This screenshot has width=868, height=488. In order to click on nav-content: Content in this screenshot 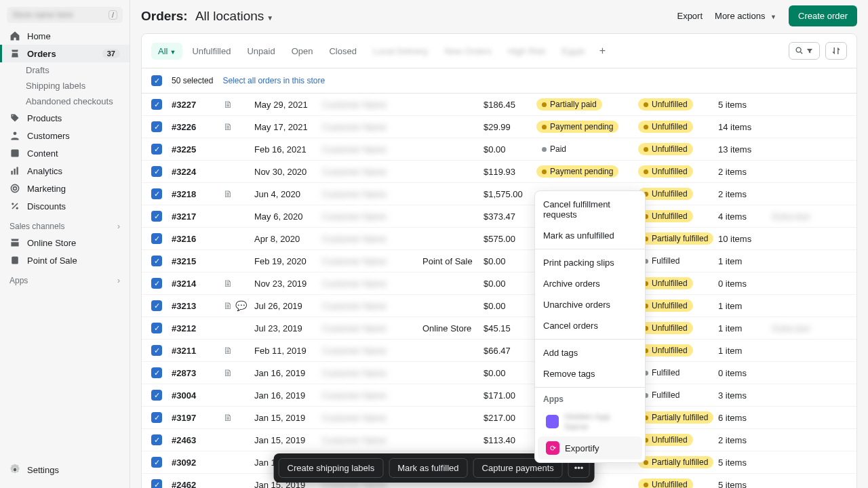, I will do `click(65, 153)`.